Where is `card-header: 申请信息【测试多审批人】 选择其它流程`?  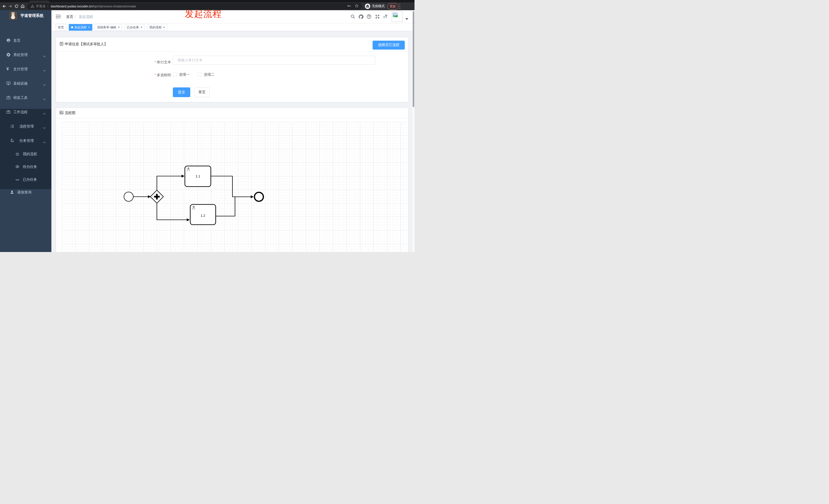
card-header: 申请信息【测试多审批人】 选择其它流程 is located at coordinates (232, 44).